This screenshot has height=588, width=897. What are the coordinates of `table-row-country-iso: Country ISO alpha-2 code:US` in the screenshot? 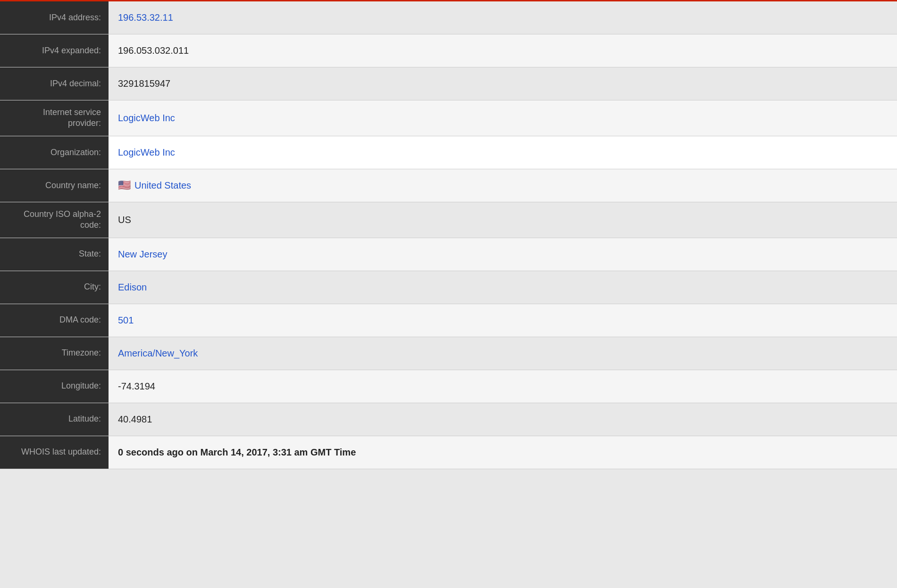 It's located at (448, 220).